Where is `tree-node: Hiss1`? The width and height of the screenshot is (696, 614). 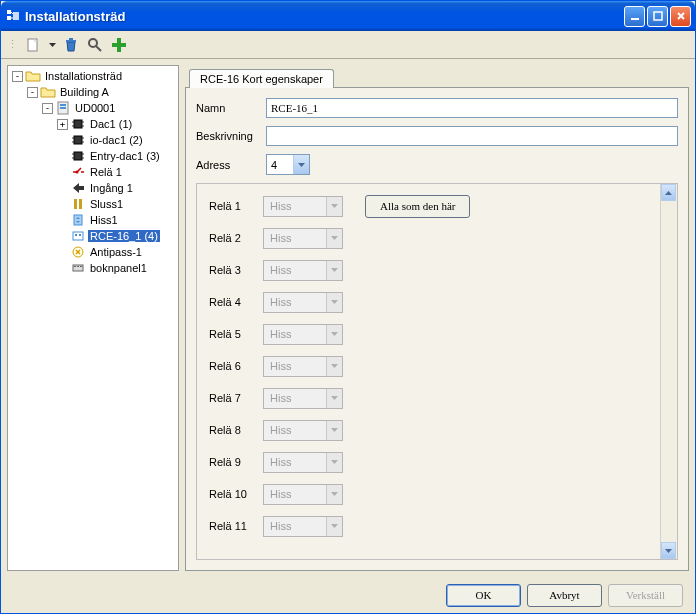 tree-node: Hiss1 is located at coordinates (93, 220).